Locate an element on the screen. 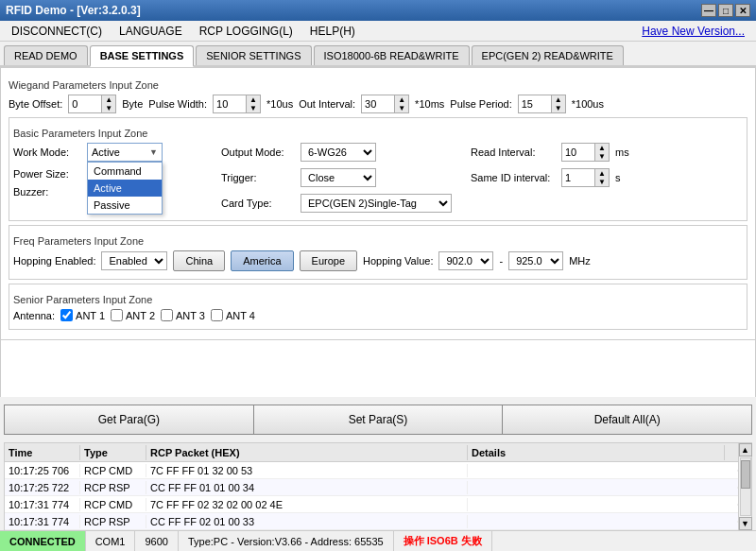  work-mode-display: Active ▼ is located at coordinates (125, 152).